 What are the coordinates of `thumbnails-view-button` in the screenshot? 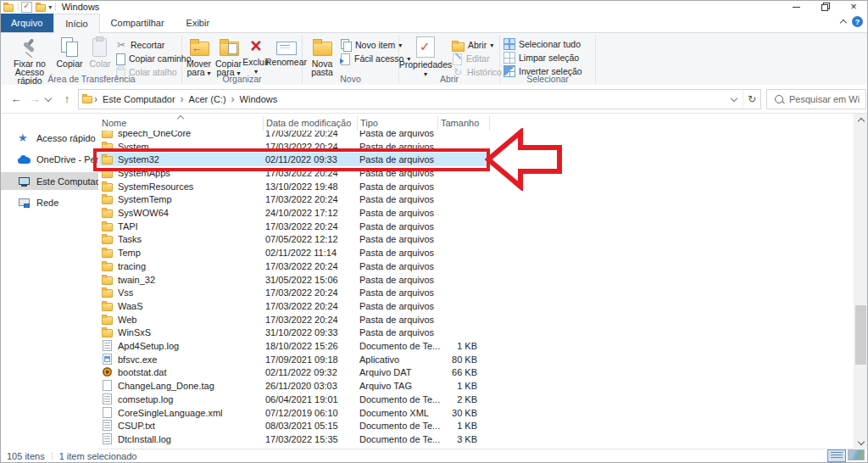 It's located at (856, 455).